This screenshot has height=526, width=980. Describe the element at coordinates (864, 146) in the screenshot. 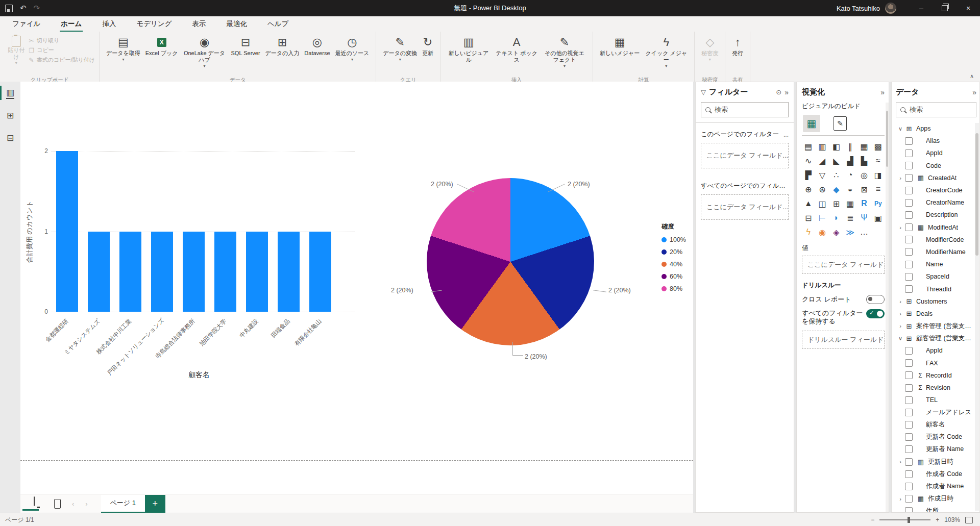

I see `100-stacked-bar-chart-icon: ▦` at that location.